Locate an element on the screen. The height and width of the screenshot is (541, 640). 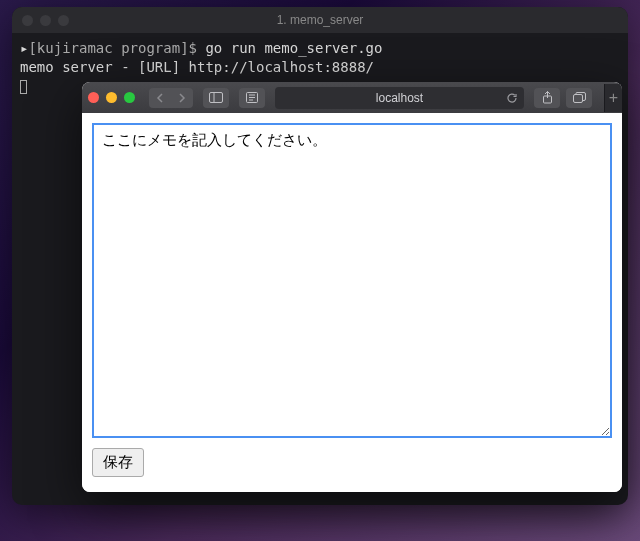
nav-back-forward is located at coordinates (171, 98).